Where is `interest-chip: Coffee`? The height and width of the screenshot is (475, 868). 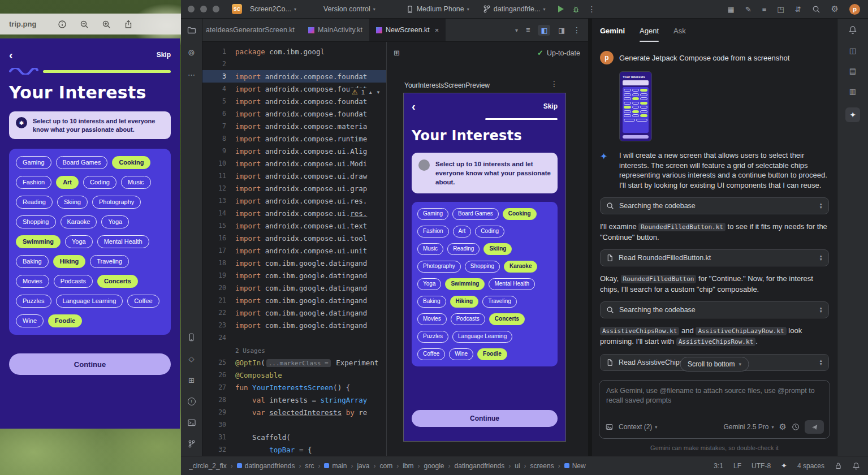 interest-chip: Coffee is located at coordinates (431, 354).